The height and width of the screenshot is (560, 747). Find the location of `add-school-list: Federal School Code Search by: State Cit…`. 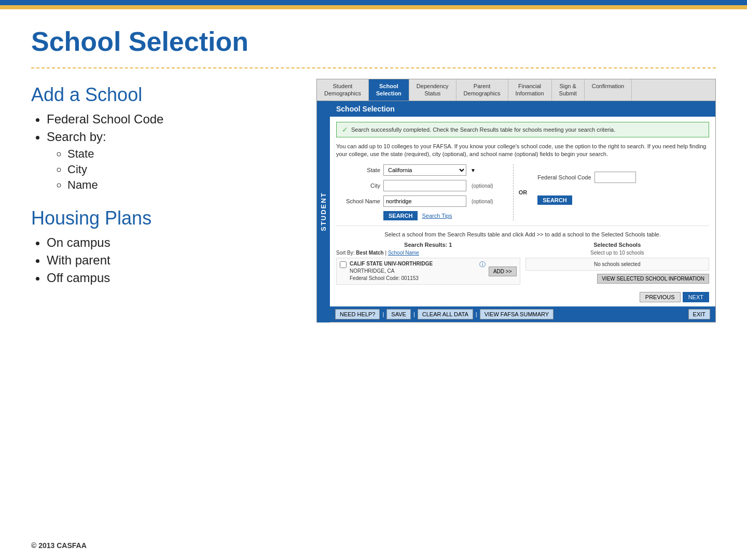

add-school-list: Federal School Code Search by: State Cit… is located at coordinates (166, 152).